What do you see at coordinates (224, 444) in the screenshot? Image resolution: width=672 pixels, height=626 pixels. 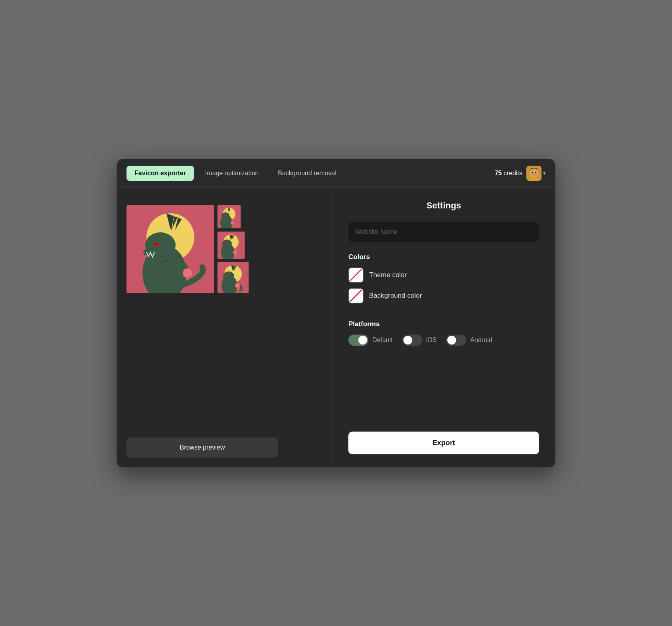 I see `bottom-bar-left: Browse preview` at bounding box center [224, 444].